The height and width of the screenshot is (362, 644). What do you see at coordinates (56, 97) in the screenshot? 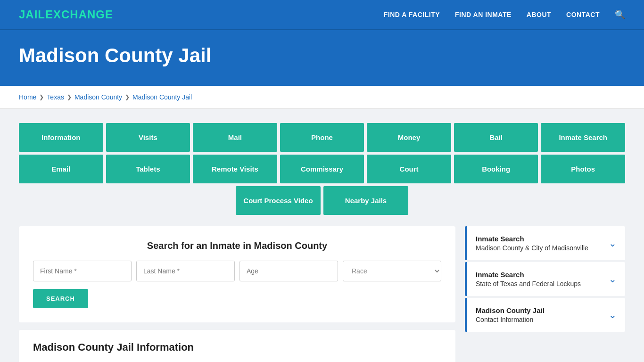
I see `breadcrumb-texas: Texas` at bounding box center [56, 97].